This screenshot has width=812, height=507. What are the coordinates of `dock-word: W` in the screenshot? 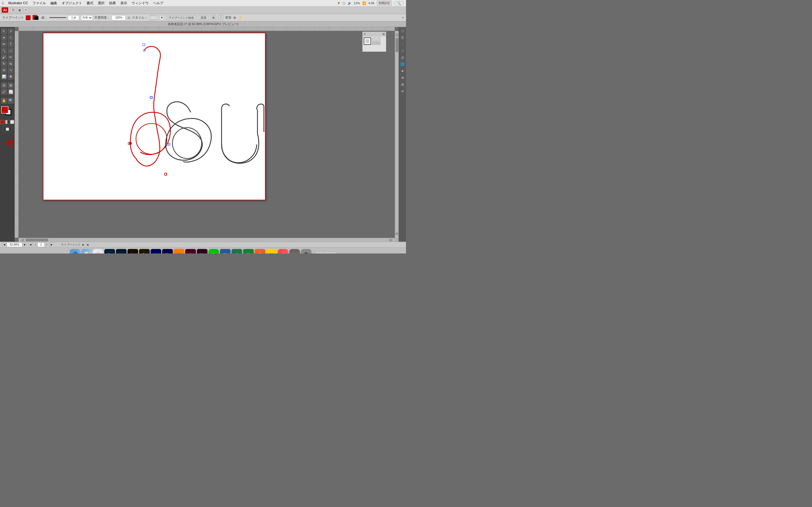 It's located at (225, 251).